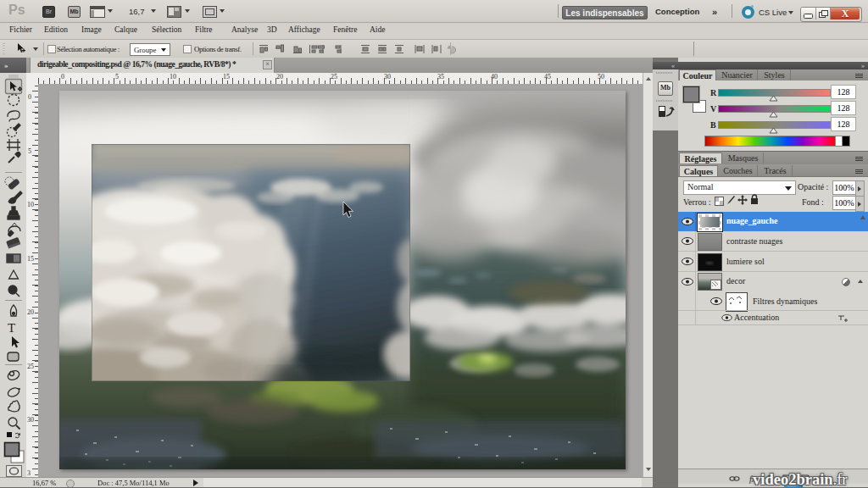 Image resolution: width=868 pixels, height=488 pixels. Describe the element at coordinates (12, 328) in the screenshot. I see `svg-text: T` at that location.